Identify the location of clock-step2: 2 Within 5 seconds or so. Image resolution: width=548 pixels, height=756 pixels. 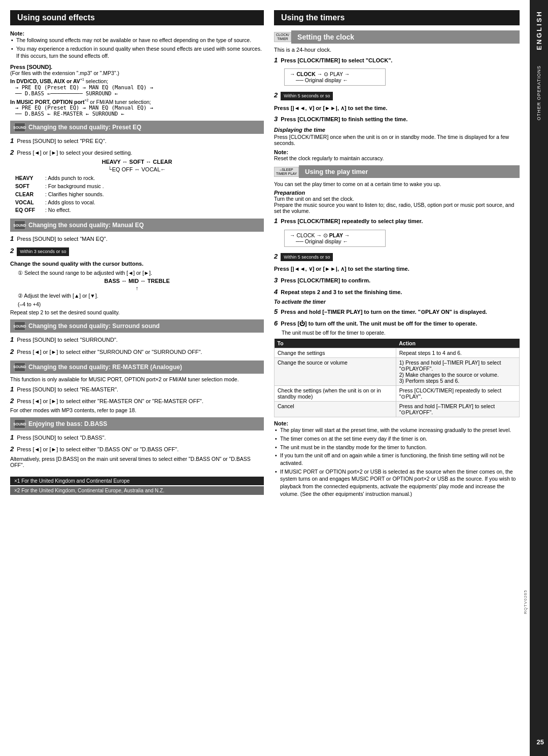
(397, 96).